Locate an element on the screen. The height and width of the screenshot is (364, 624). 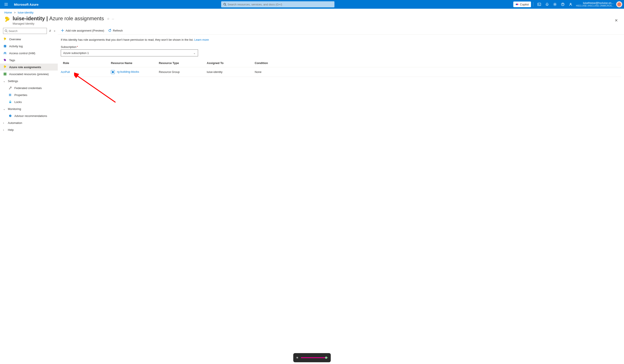
learn-more-link: Learn more is located at coordinates (202, 40).